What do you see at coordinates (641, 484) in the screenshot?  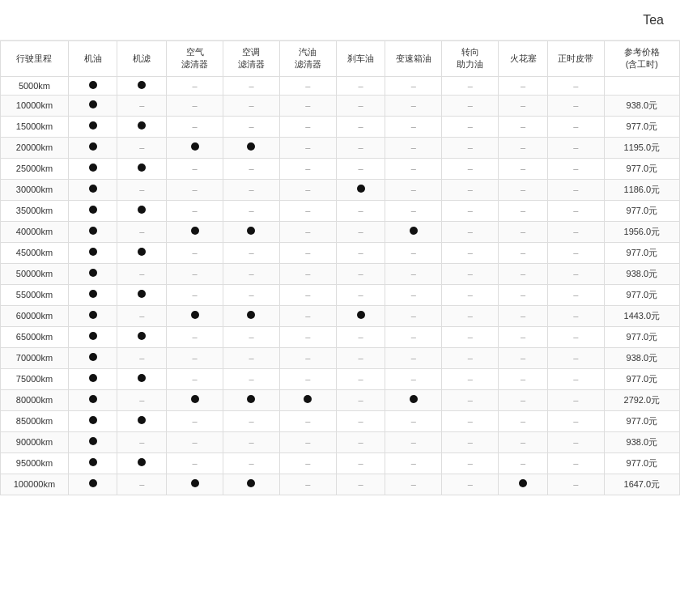 I see `cell-price: 1647.0元` at bounding box center [641, 484].